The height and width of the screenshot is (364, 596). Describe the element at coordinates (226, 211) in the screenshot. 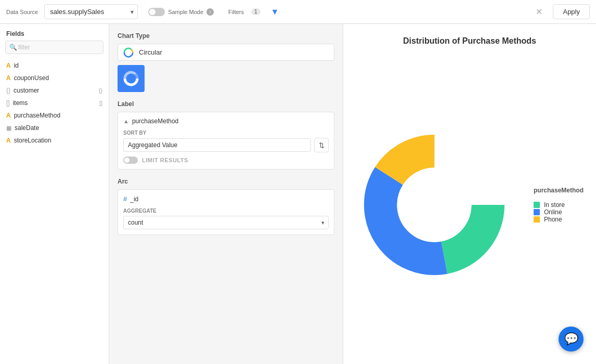

I see `aggregate-title: AGGREGATE` at that location.